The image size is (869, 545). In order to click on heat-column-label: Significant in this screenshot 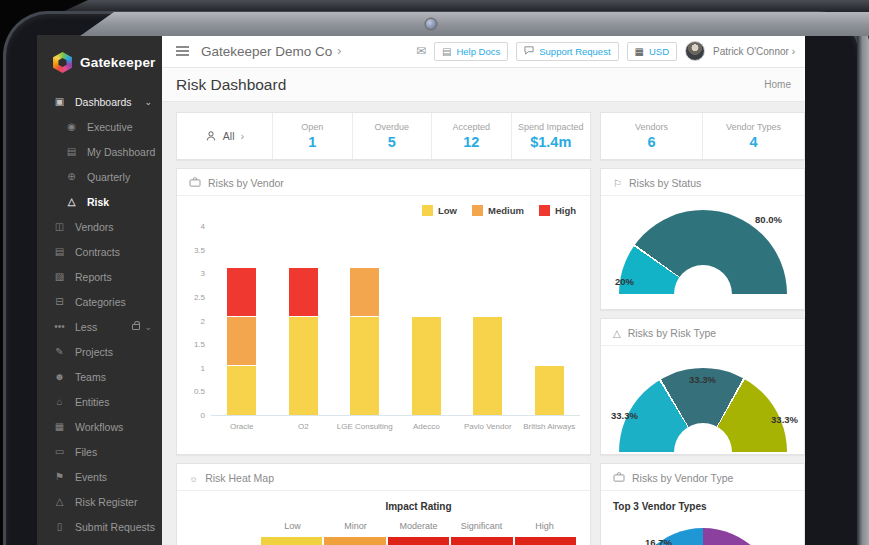, I will do `click(482, 526)`.